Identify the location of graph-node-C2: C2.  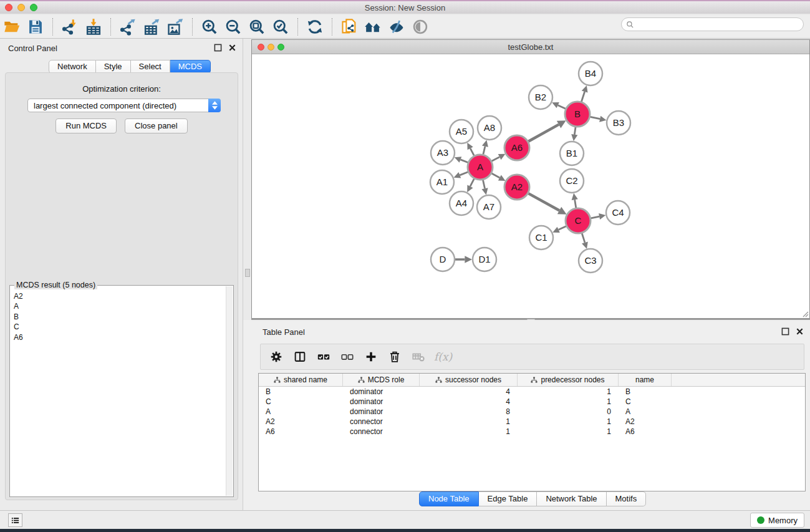
(572, 181).